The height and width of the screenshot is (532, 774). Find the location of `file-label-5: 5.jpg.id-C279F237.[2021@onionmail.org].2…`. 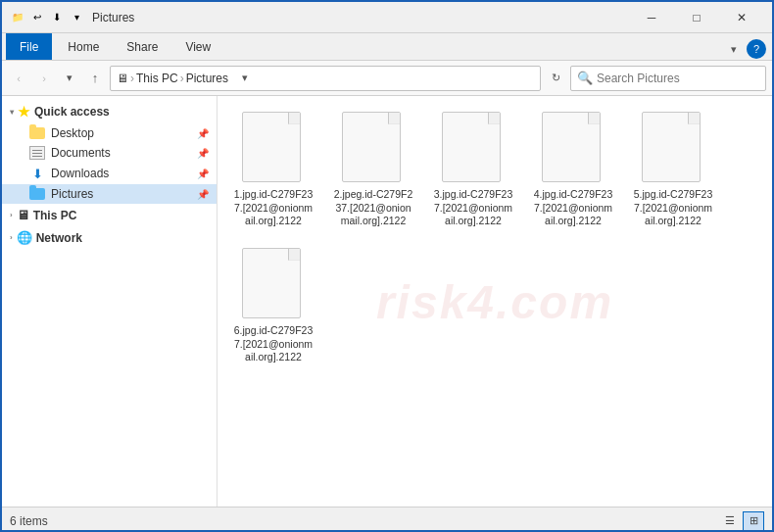

file-label-5: 5.jpg.id-C279F237.[2021@onionmail.org].2… is located at coordinates (673, 208).